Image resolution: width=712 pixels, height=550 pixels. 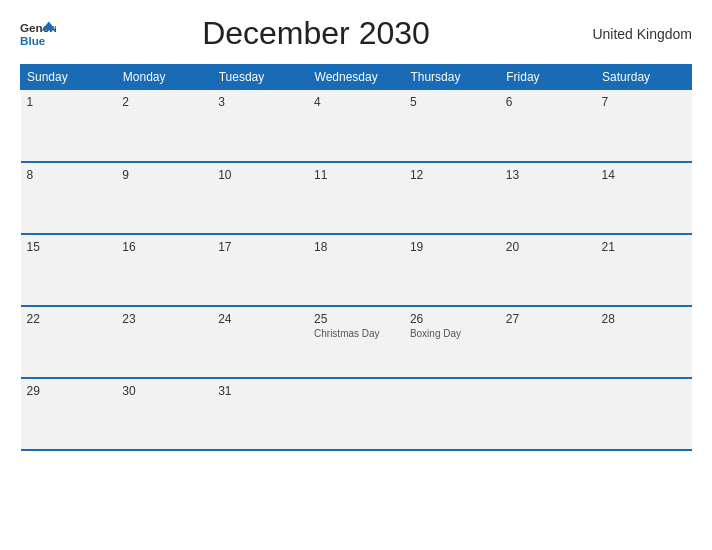 I want to click on day-number: 13, so click(x=548, y=175).